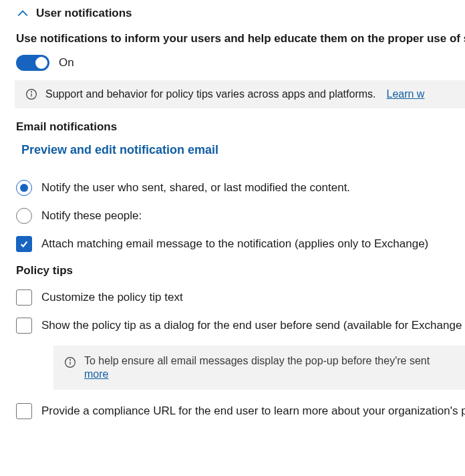 The width and height of the screenshot is (465, 476). What do you see at coordinates (241, 39) in the screenshot?
I see `section-subtitle: Use notifications to inform your users a…` at bounding box center [241, 39].